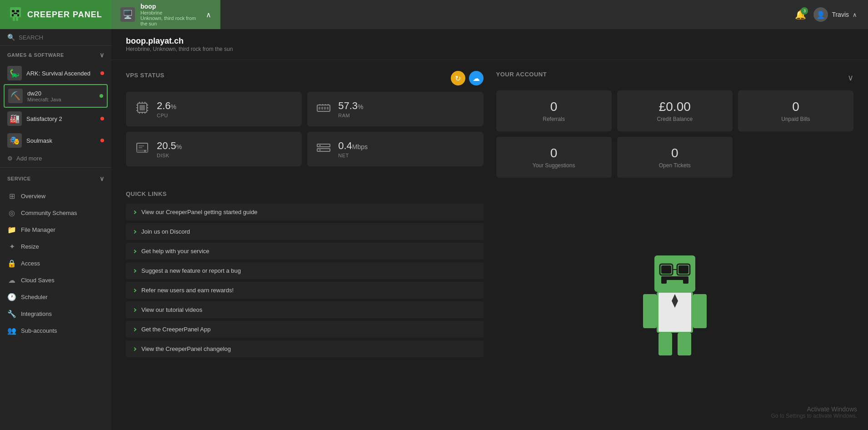  I want to click on search-box: 🔍, so click(55, 37).